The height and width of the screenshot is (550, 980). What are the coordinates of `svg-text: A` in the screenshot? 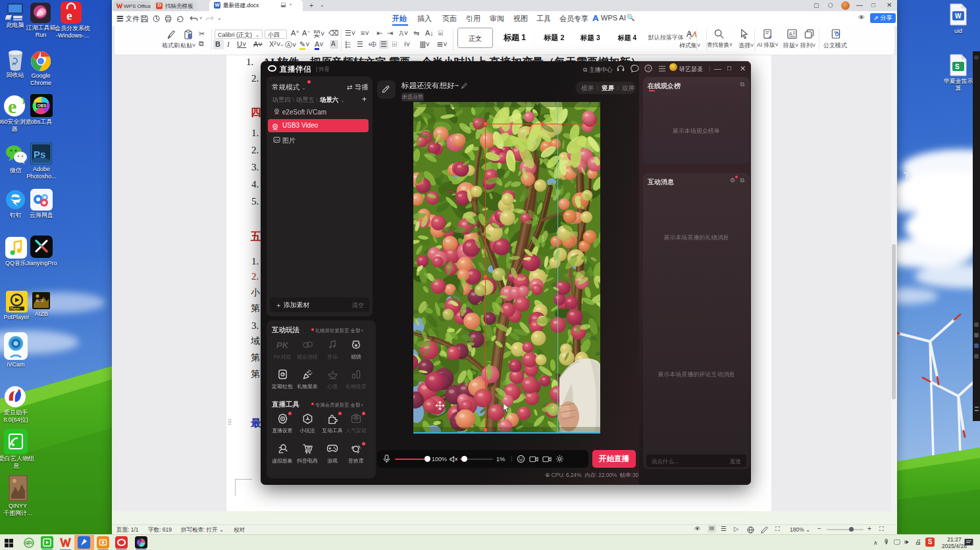 It's located at (690, 34).